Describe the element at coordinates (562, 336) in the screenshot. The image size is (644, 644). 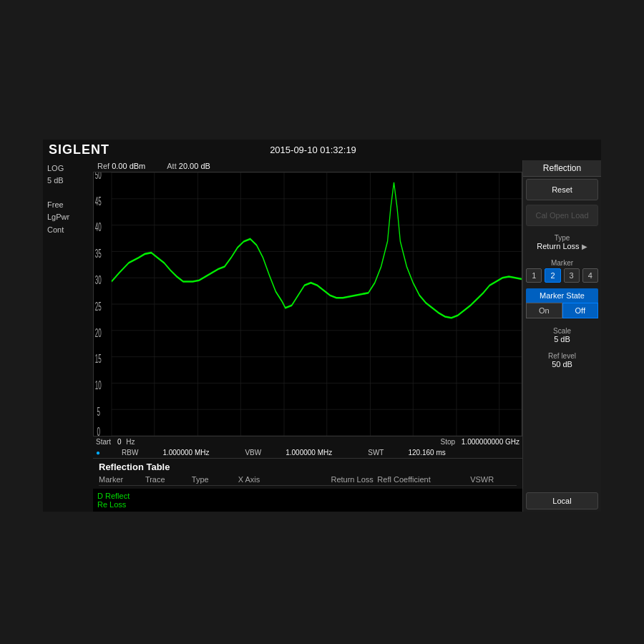
I see `right-panel: Reflection Reset Cal Open Load Type Retu…` at that location.